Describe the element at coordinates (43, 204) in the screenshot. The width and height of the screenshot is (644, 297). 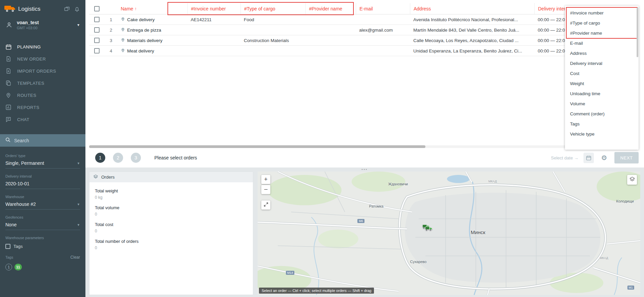
I see `warehouse-select: Warehouse #2 ▾` at that location.